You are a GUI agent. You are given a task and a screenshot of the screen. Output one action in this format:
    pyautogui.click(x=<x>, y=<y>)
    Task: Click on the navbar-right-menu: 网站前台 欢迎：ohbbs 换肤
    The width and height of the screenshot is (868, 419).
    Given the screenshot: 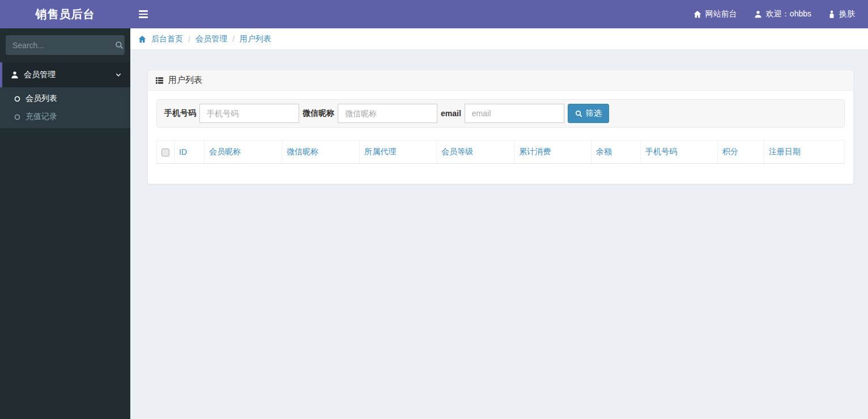 What is the action you would take?
    pyautogui.click(x=776, y=14)
    